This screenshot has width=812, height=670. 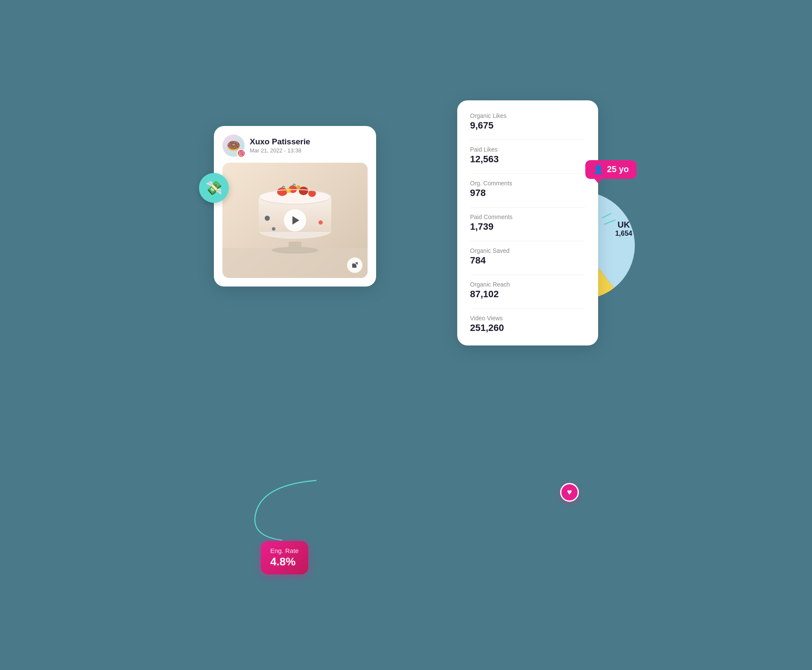 I want to click on external-link-button, so click(x=355, y=265).